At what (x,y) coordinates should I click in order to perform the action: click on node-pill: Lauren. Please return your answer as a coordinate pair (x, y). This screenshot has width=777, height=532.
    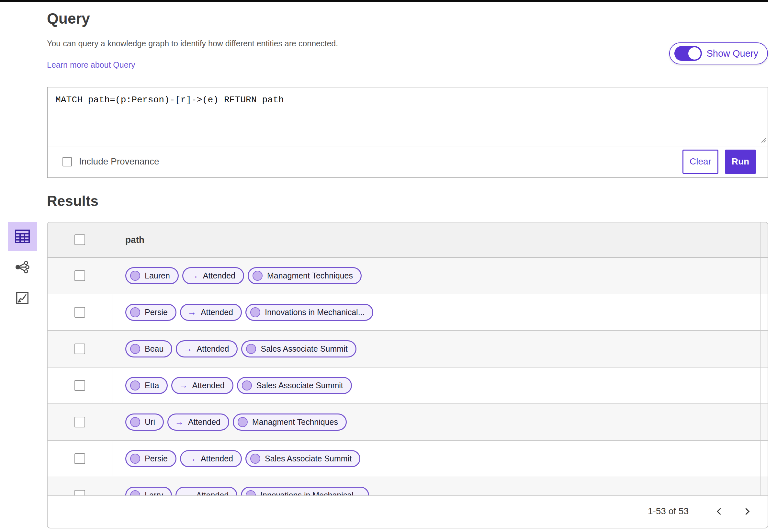
    Looking at the image, I should click on (152, 276).